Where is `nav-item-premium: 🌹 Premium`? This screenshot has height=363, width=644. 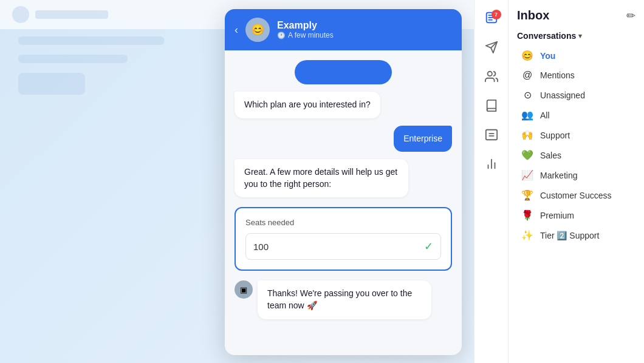 nav-item-premium: 🌹 Premium is located at coordinates (576, 215).